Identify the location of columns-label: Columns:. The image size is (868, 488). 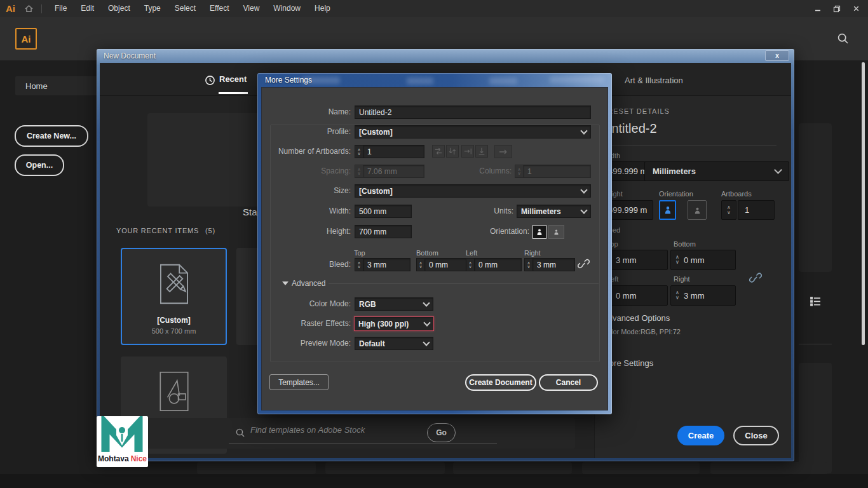
(496, 172).